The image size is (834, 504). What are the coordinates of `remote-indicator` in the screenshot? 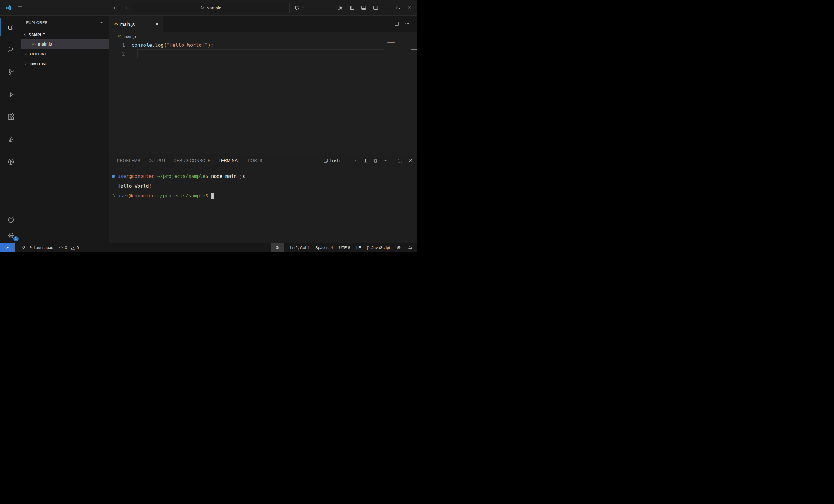 It's located at (7, 248).